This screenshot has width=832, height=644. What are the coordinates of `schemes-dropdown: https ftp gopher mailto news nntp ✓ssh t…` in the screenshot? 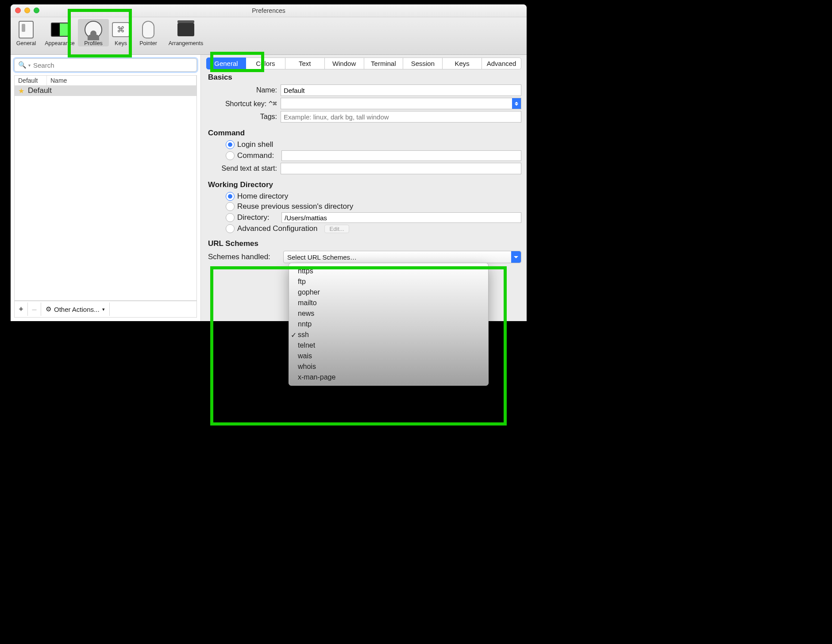 It's located at (389, 324).